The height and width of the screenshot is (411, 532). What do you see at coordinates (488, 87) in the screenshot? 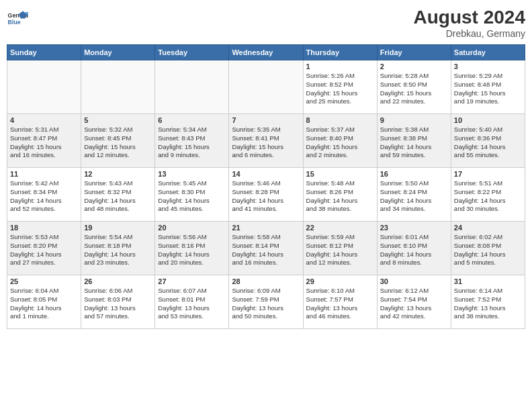
I see `calendar-day-cell: 3Sunrise: 5:29 AM Sunset: 8:48 PM Daylig…` at bounding box center [488, 87].